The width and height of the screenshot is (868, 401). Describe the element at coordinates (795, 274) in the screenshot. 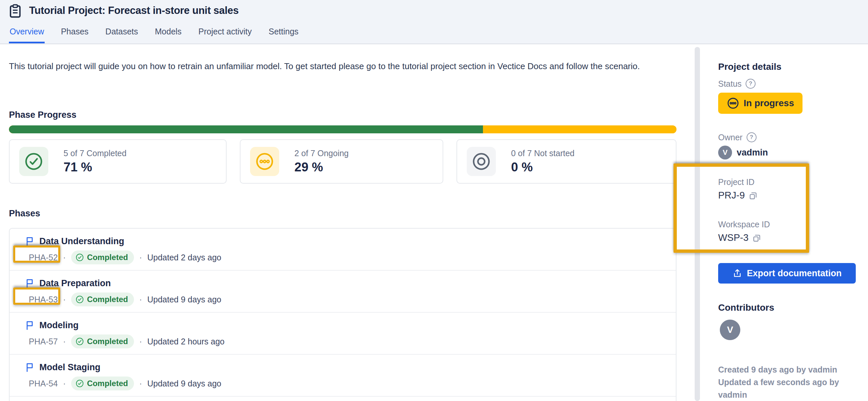

I see `export-button-label: Export documentation` at that location.